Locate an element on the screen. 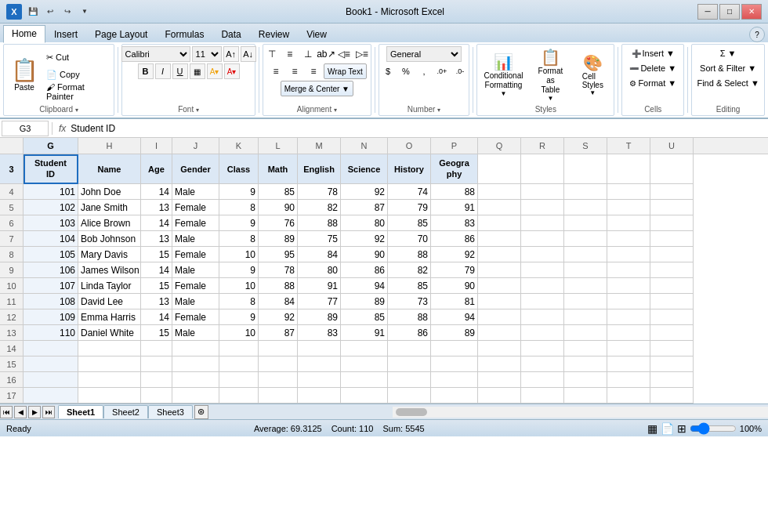 The width and height of the screenshot is (768, 532). cell-N3: Science is located at coordinates (364, 169).